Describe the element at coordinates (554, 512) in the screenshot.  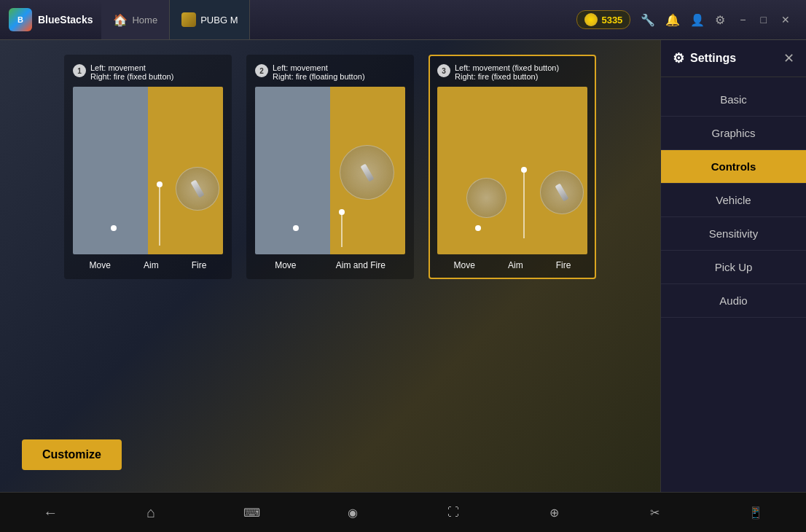
I see `location-button: ⊕` at that location.